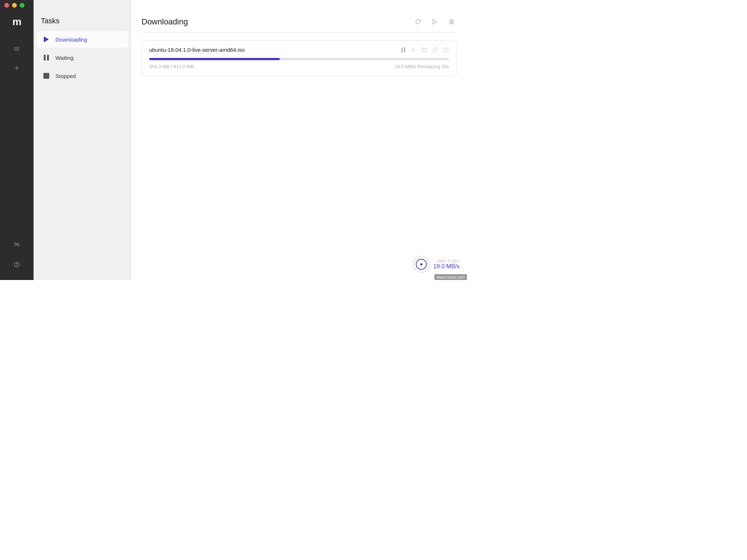 The image size is (747, 560). What do you see at coordinates (15, 5) in the screenshot?
I see `minimize-button` at bounding box center [15, 5].